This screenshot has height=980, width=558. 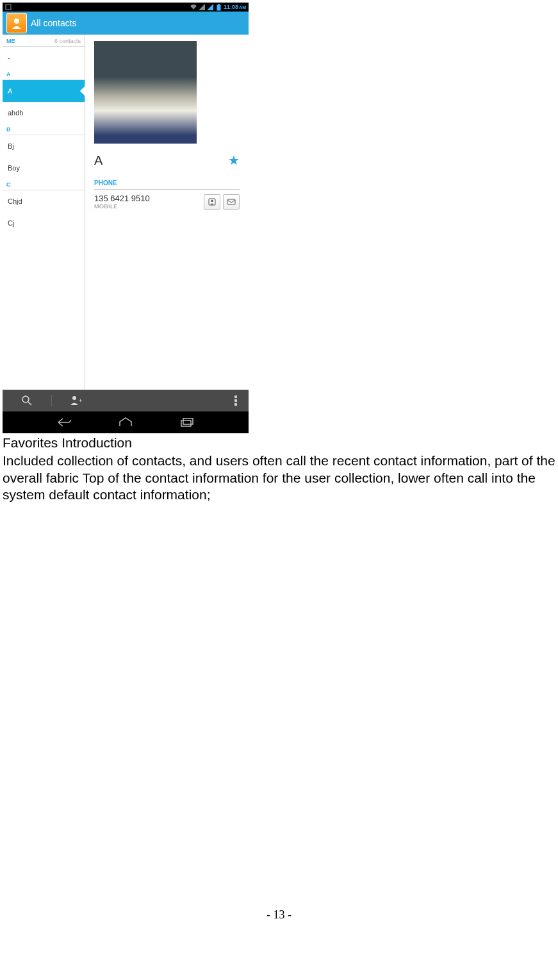 I want to click on sidebar-item-label: ahdh, so click(x=15, y=113).